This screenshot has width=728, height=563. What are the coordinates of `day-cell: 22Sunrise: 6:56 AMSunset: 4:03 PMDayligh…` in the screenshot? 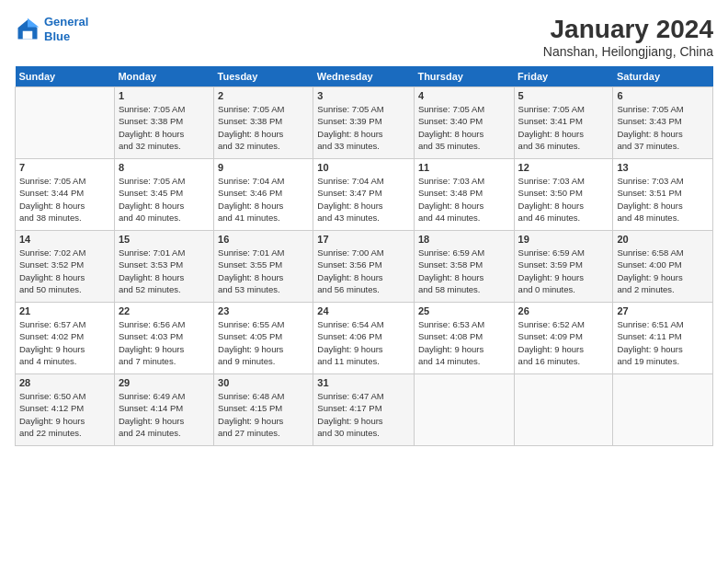 It's located at (164, 339).